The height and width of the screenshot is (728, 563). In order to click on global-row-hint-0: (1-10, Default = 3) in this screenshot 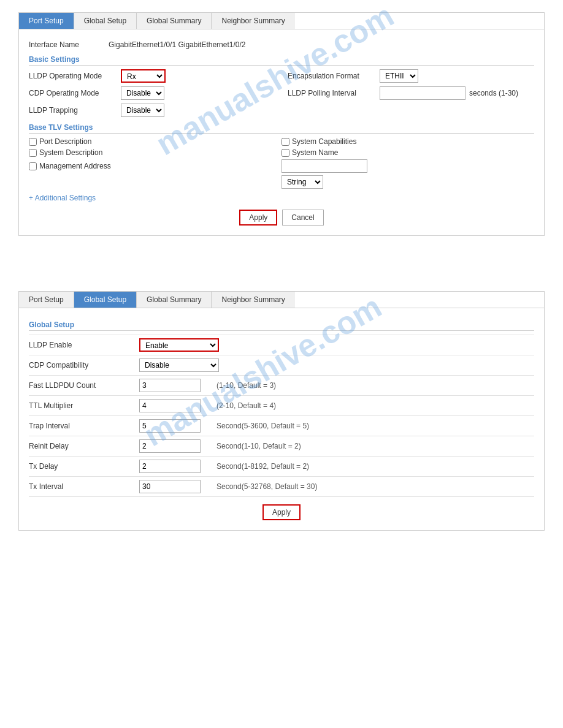, I will do `click(247, 385)`.